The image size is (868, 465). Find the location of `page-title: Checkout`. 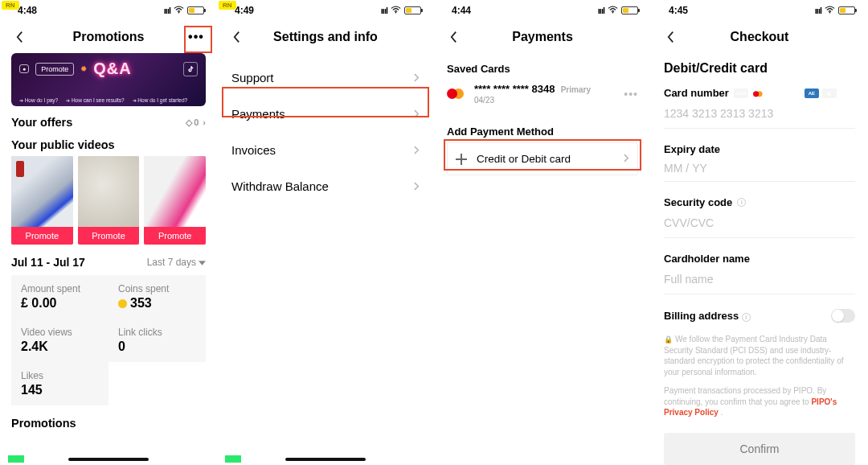

page-title: Checkout is located at coordinates (760, 37).